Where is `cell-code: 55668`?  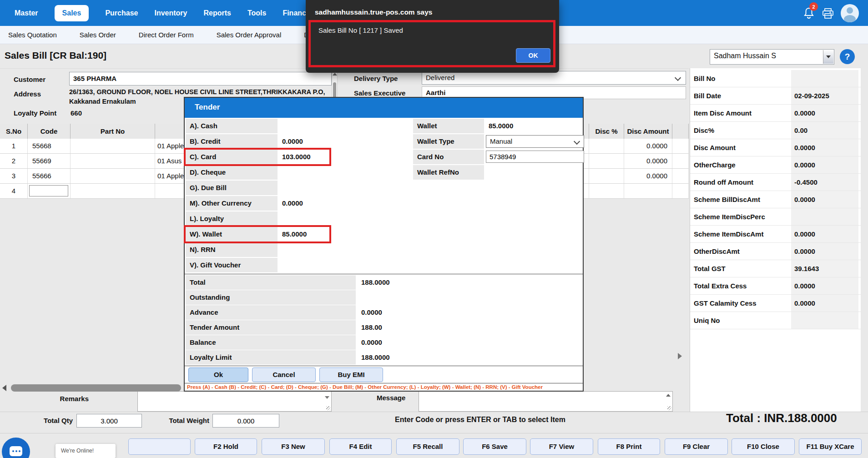
cell-code: 55668 is located at coordinates (49, 146).